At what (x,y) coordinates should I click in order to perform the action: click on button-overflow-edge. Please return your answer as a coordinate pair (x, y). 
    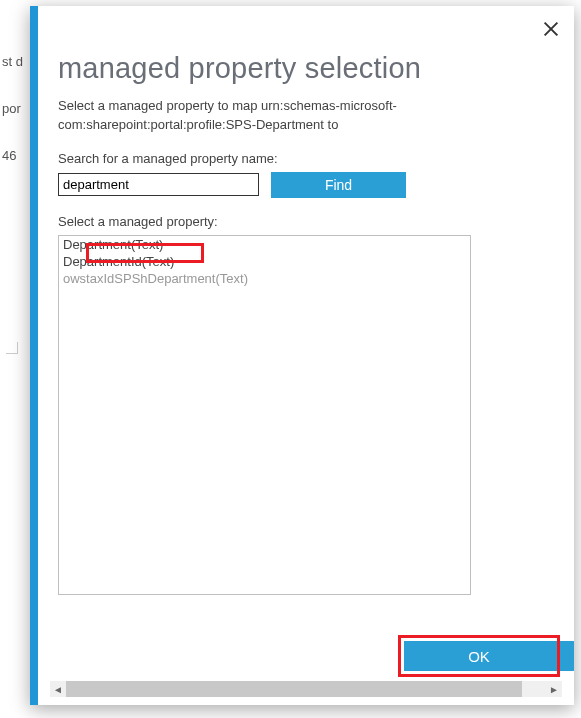
    Looking at the image, I should click on (563, 656).